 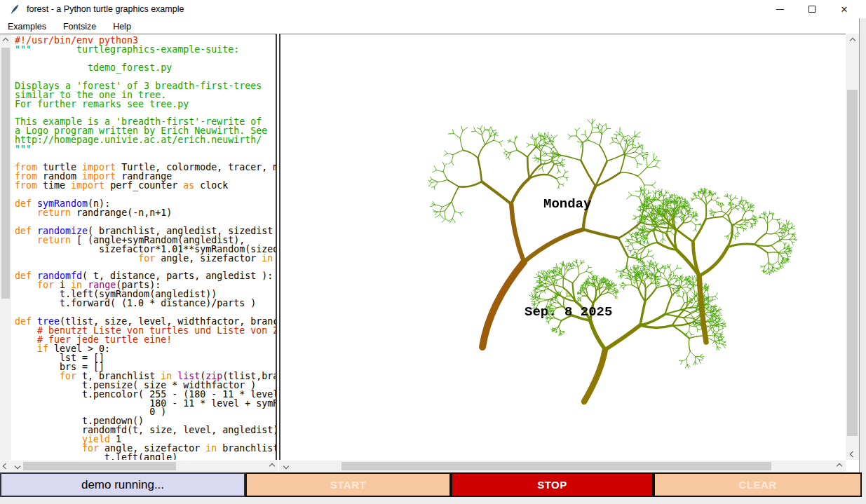 What do you see at coordinates (15, 9) in the screenshot?
I see `python-feather-icon` at bounding box center [15, 9].